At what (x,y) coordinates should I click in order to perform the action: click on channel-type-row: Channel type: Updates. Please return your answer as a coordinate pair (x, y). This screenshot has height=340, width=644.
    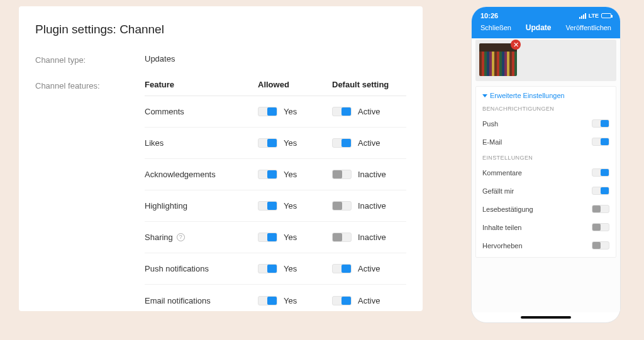
    Looking at the image, I should click on (221, 59).